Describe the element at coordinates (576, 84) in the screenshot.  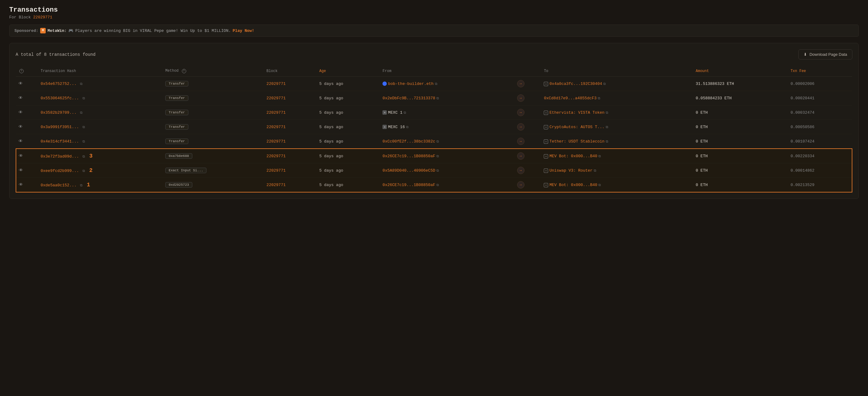
I see `to-address: 0x4a0ca3fc...192C30404` at that location.